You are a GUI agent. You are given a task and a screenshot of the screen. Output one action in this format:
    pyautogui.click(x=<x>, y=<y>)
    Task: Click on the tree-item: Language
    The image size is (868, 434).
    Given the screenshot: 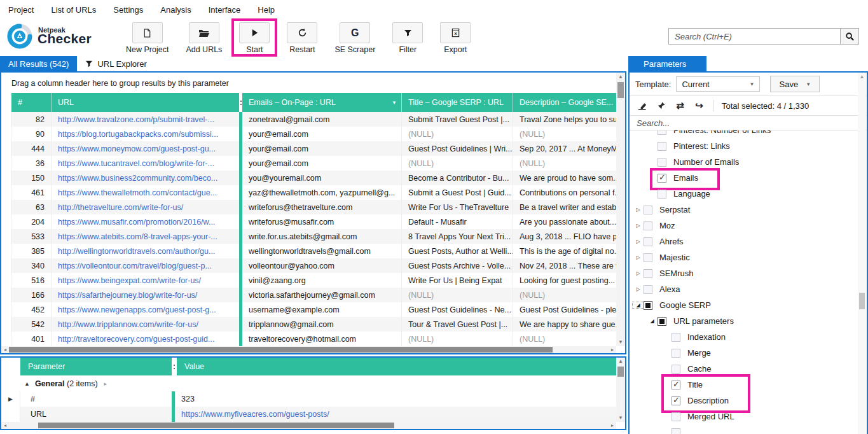 What is the action you would take?
    pyautogui.click(x=748, y=193)
    